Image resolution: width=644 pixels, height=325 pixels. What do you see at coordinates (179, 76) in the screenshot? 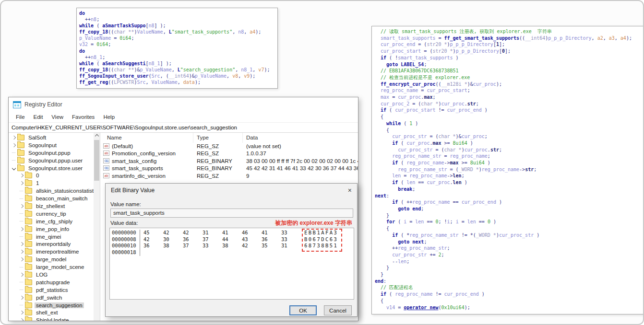
I see `code-line: ff_SogouInput_store_user(Src, (__int64)&…` at bounding box center [179, 76].